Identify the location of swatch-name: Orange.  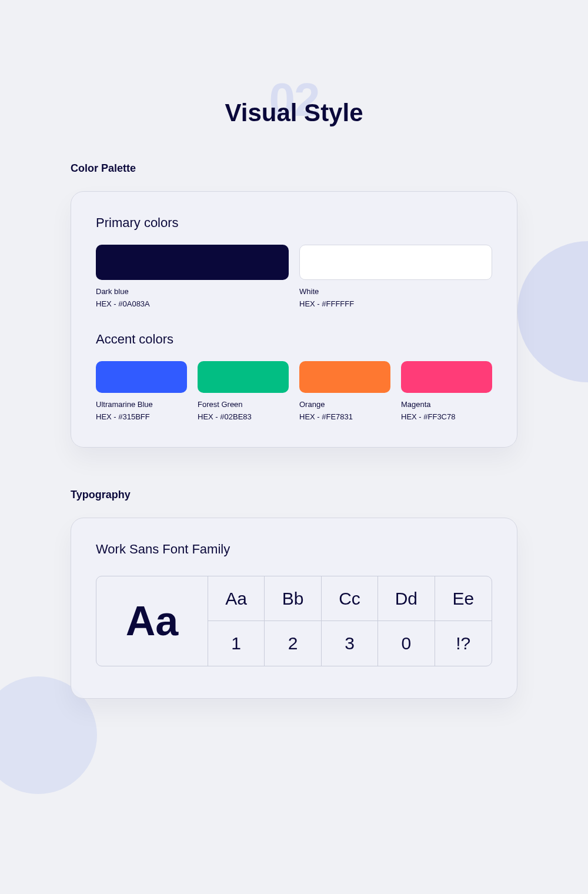
(345, 405).